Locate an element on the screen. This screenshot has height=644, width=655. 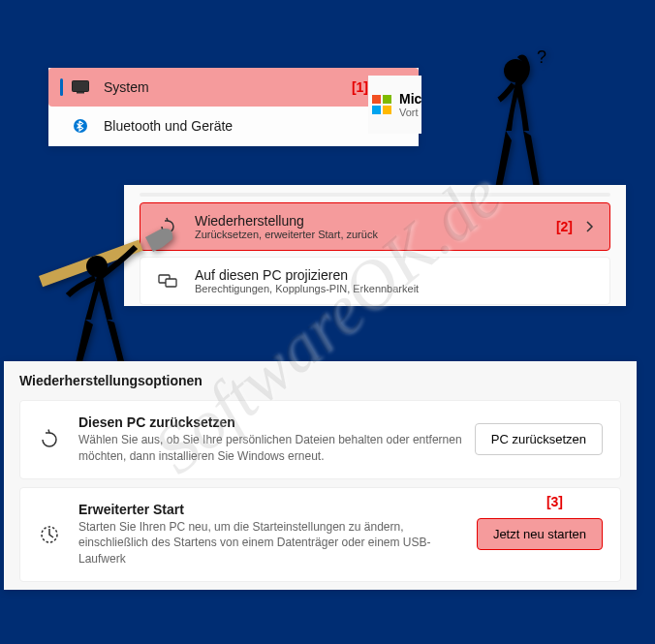
recovery-subtitle: Zurücksetzen, erweiterter Start, zurück is located at coordinates (370, 234).